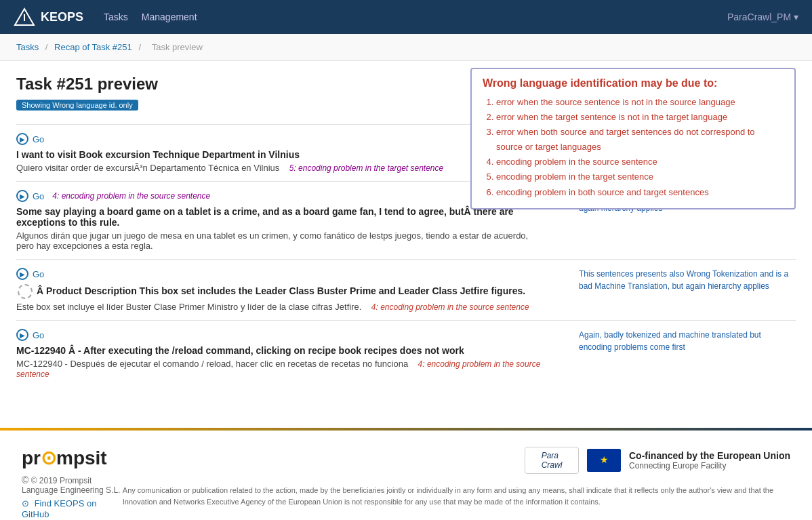  I want to click on info-item-1: error when the source sentence is not in…, so click(640, 102).